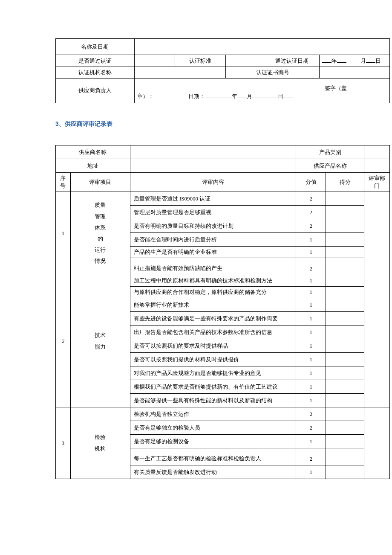 This screenshot has width=392, height=555. What do you see at coordinates (63, 234) in the screenshot?
I see `seq-1: 1` at bounding box center [63, 234].